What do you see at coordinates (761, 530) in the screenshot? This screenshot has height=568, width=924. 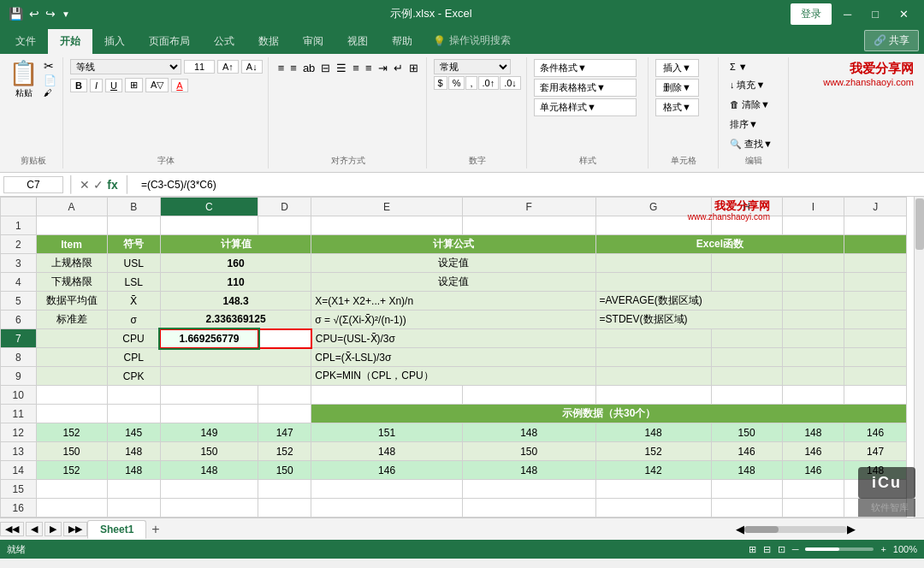 I see `horizontal-scrollbar-thumb` at bounding box center [761, 530].